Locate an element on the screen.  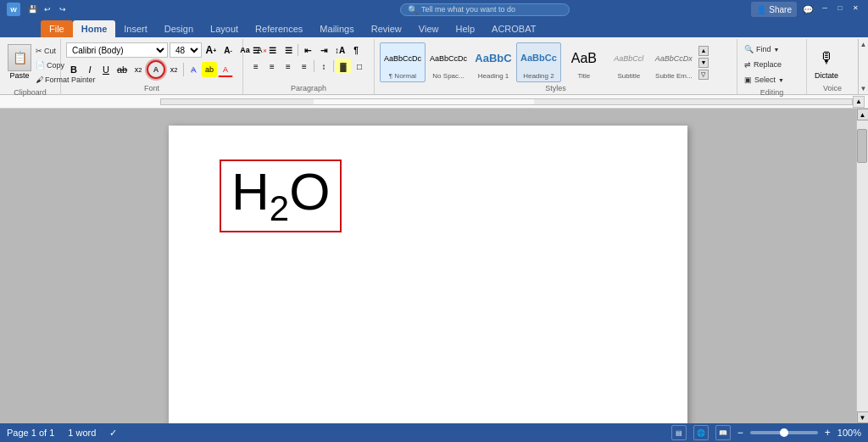
tab-insert: Insert is located at coordinates (136, 29).